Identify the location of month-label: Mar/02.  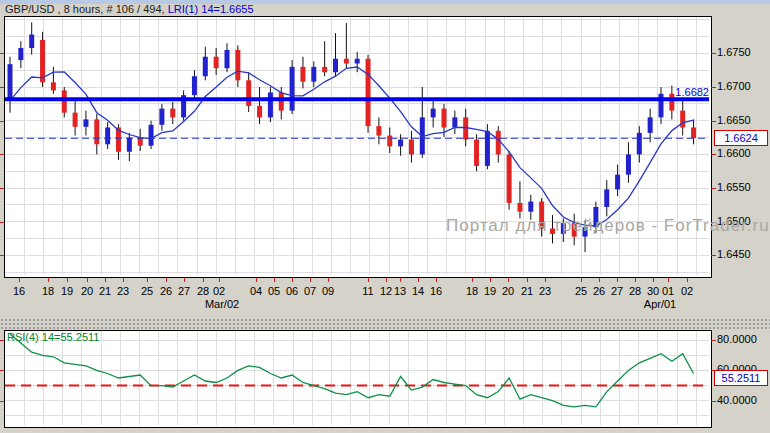
(222, 304).